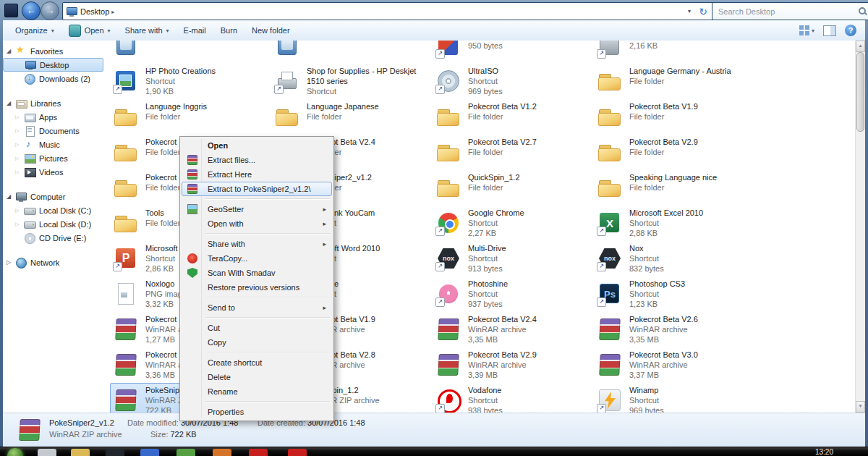 This screenshot has height=456, width=868. Describe the element at coordinates (268, 297) in the screenshot. I see `menu-separator` at that location.